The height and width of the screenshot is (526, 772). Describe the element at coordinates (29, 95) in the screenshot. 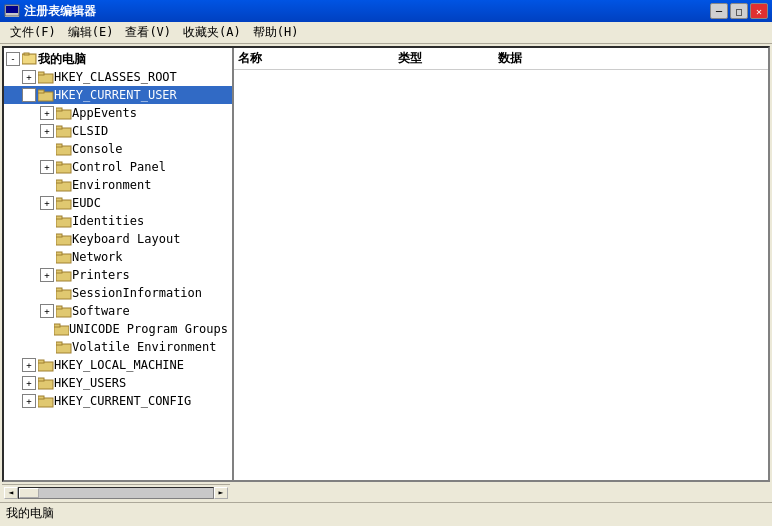

I see `expand-hkcu: -` at that location.